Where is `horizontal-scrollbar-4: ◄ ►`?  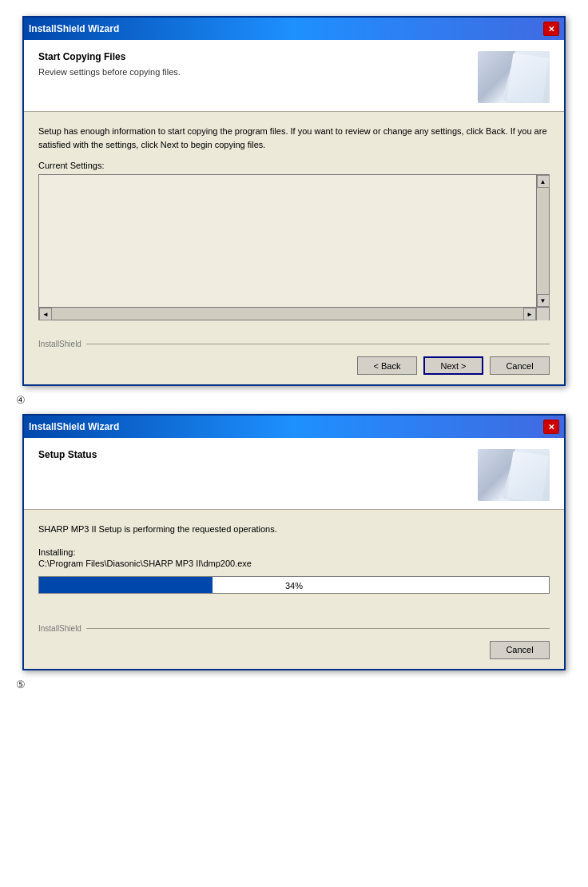
horizontal-scrollbar-4: ◄ ► is located at coordinates (294, 313).